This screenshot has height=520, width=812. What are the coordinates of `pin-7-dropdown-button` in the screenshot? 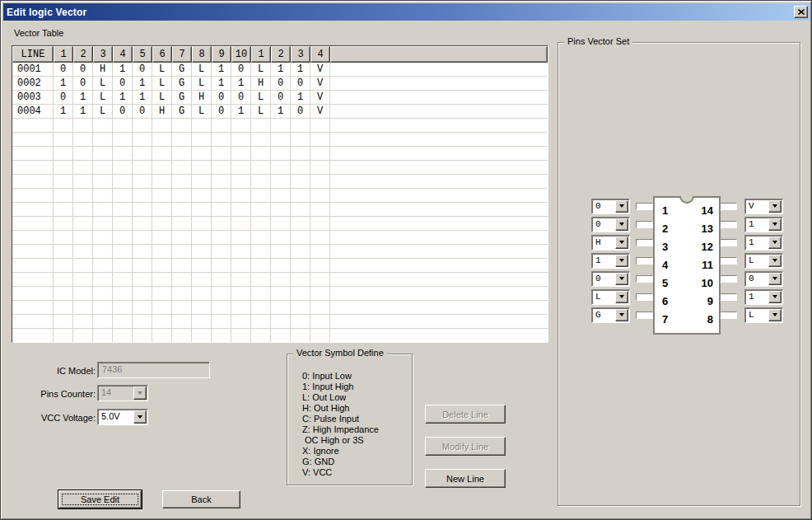 It's located at (622, 315).